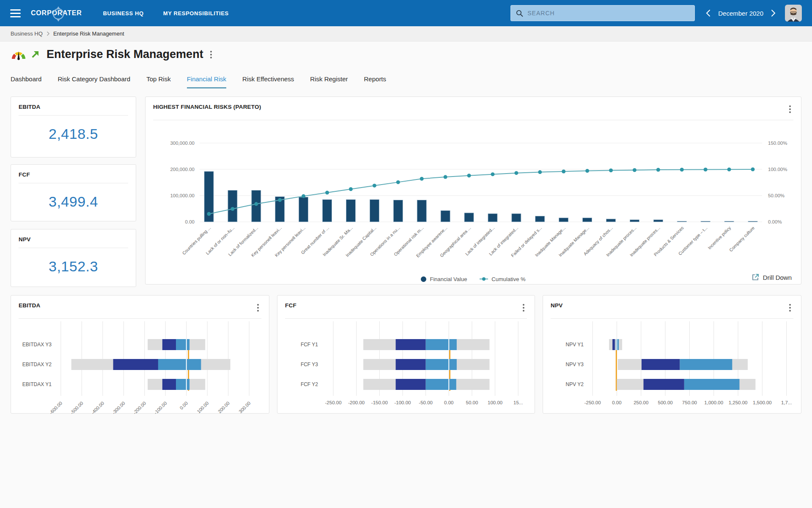 The width and height of the screenshot is (812, 508). What do you see at coordinates (74, 258) in the screenshot?
I see `kpi-card-npv: NPV3,152.3` at bounding box center [74, 258].